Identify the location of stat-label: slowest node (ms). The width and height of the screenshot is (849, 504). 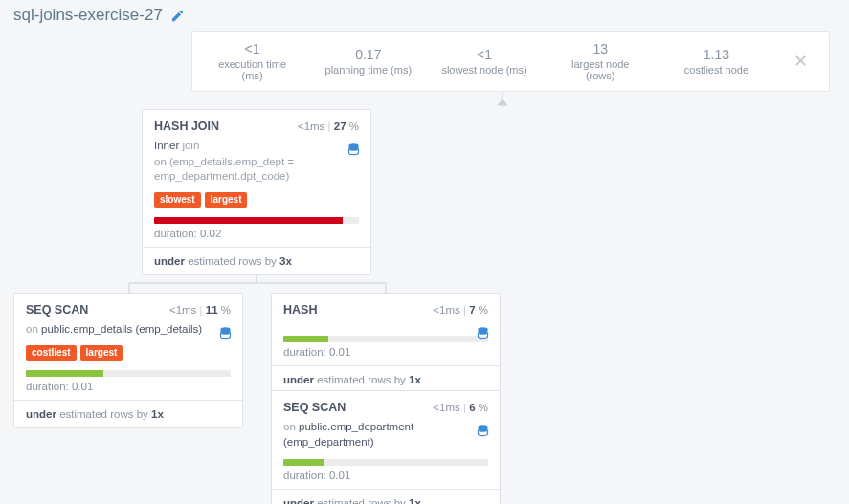
(484, 70).